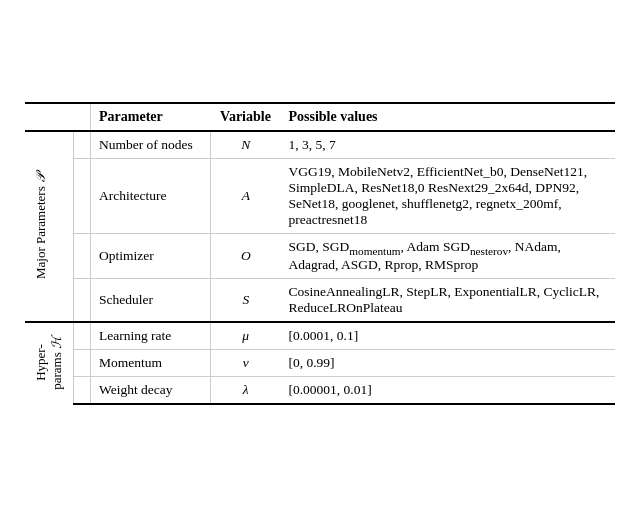 The width and height of the screenshot is (640, 507). I want to click on table-row: Major Parameters 𝒫 Number of nodes N 1, …, so click(320, 145).